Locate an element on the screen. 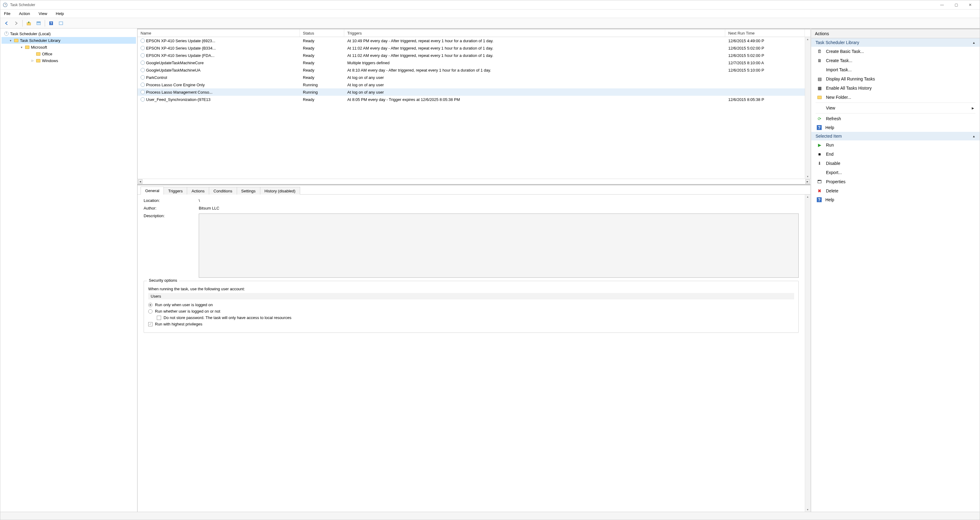  nav-forward-button is located at coordinates (16, 23).